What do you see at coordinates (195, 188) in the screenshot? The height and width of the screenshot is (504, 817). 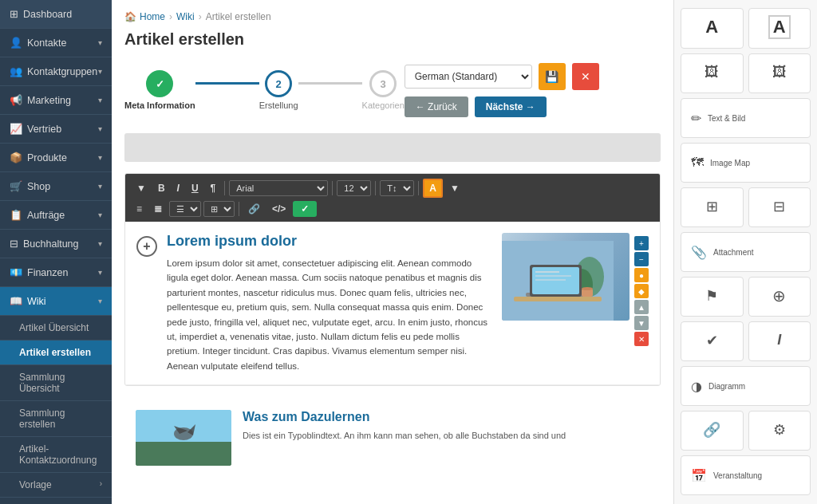 I see `toolbar-underline-btn: U` at bounding box center [195, 188].